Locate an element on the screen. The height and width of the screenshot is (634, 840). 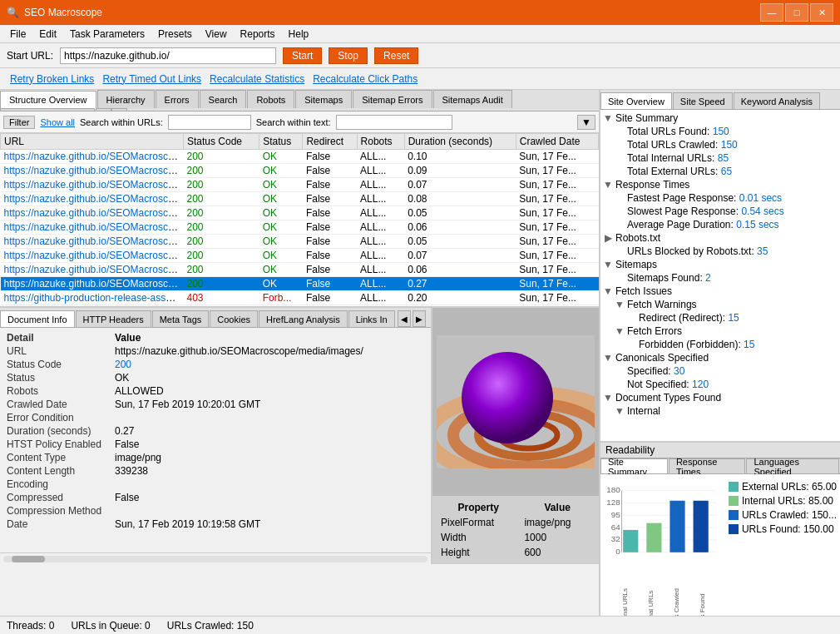
doc-tab-http-headers: HTTP Headers is located at coordinates (113, 319).